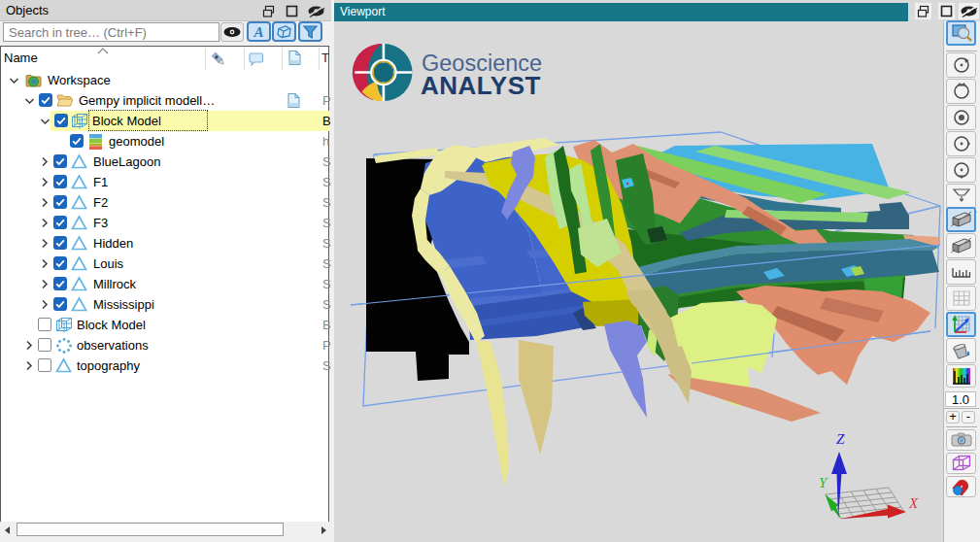 This screenshot has height=542, width=980. I want to click on svg-text: Z, so click(841, 439).